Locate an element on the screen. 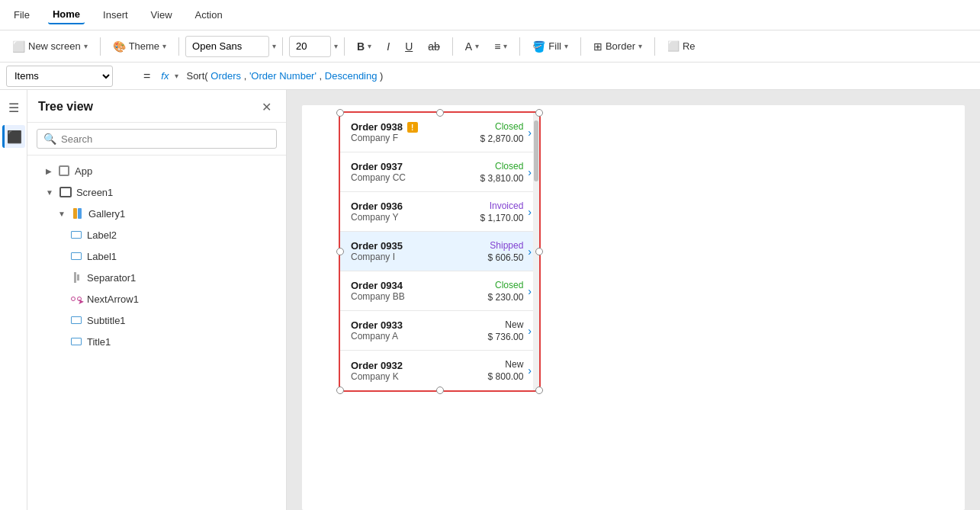 The width and height of the screenshot is (980, 510). handle-top-left is located at coordinates (340, 113).